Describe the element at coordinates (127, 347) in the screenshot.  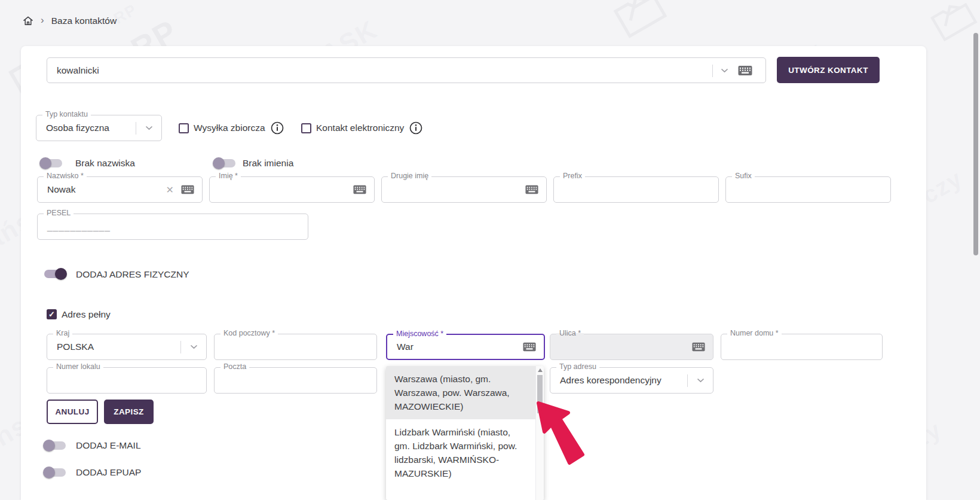
I see `country-select: Kraj POLSKA` at that location.